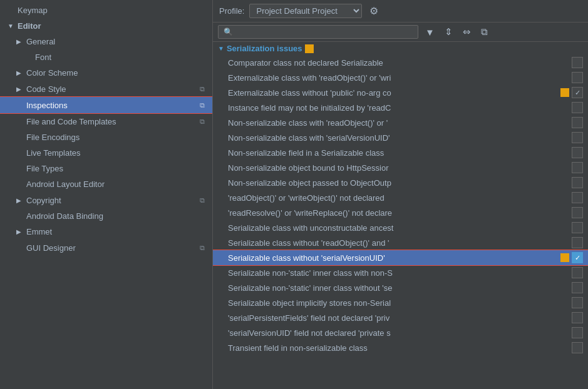 Image resolution: width=588 pixels, height=389 pixels. Describe the element at coordinates (116, 169) in the screenshot. I see `sidebar-item-label: File Types` at that location.